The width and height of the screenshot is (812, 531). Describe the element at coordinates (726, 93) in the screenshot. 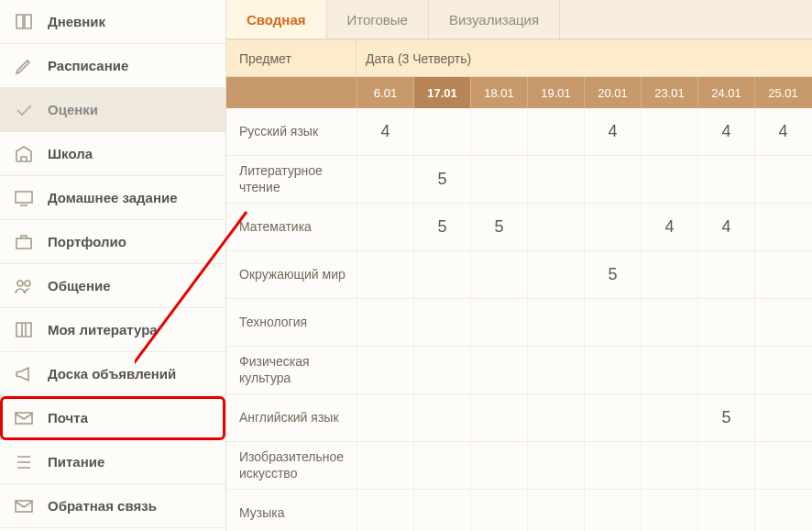

I see `date-col-6: 24.01` at that location.